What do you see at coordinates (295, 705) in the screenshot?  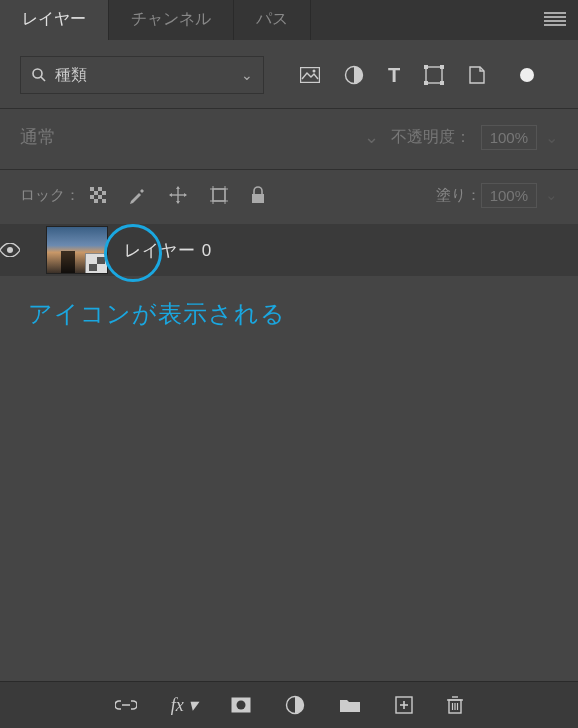 I see `adjustment-layer-icon` at bounding box center [295, 705].